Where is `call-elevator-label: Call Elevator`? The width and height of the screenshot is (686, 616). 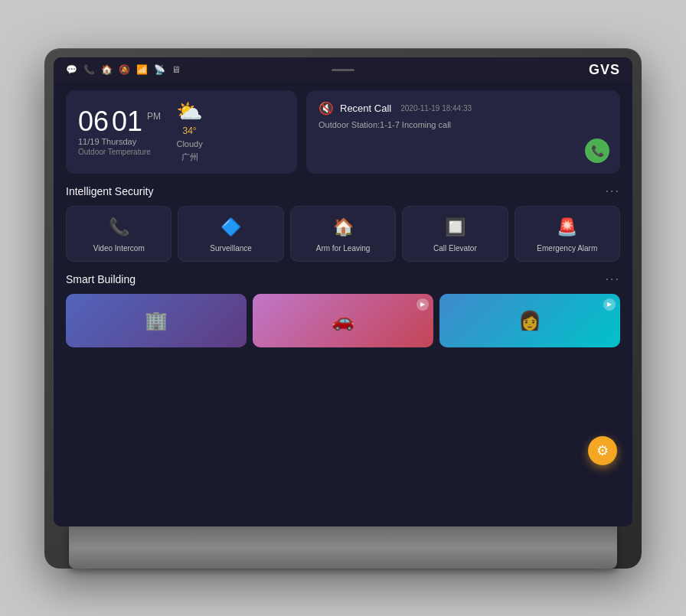 call-elevator-label: Call Elevator is located at coordinates (455, 248).